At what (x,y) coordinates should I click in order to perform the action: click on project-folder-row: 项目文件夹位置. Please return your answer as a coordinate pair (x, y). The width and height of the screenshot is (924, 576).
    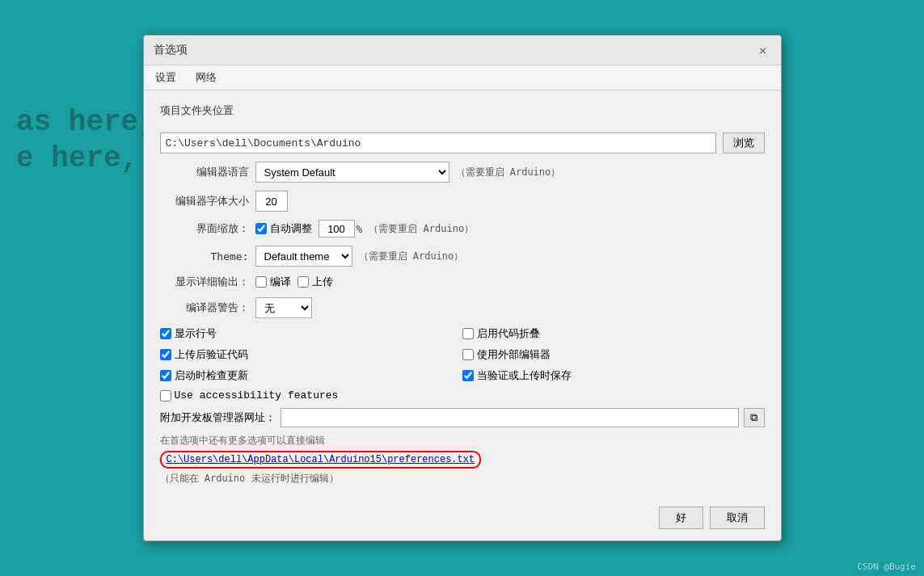
    Looking at the image, I should click on (462, 114).